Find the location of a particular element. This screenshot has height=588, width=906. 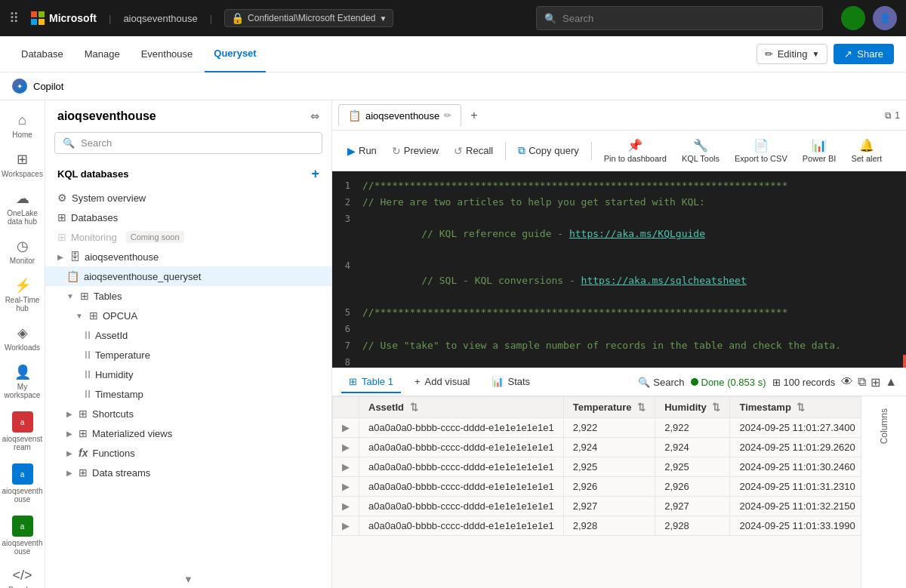

set-alert-button: 🔔 Set alert is located at coordinates (867, 151).